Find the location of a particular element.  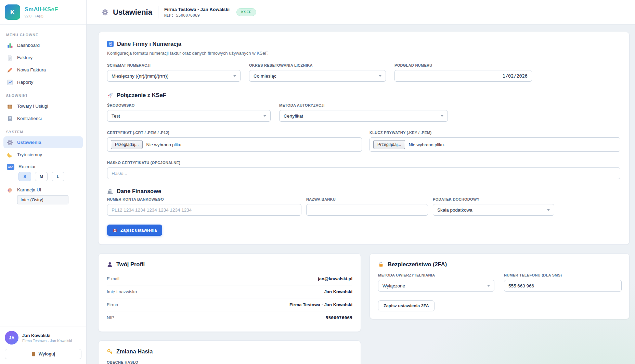

private-key-file-input: Przeglądaj... Nie wybrano pliku. is located at coordinates (495, 145).